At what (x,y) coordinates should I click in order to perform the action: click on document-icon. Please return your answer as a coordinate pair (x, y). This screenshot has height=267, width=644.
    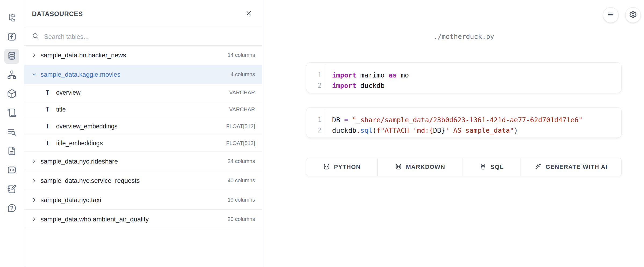
    Looking at the image, I should click on (12, 151).